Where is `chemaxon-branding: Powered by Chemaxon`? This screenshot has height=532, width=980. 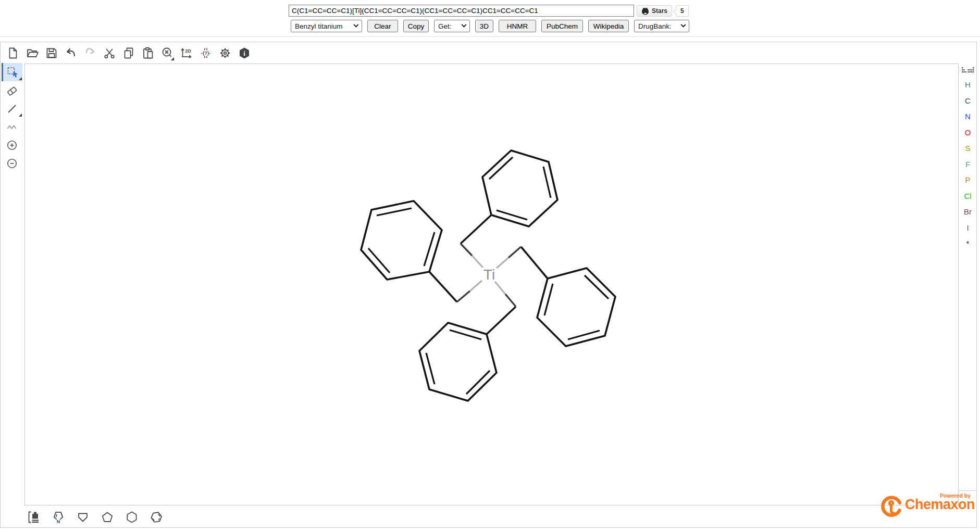
chemaxon-branding: Powered by Chemaxon is located at coordinates (927, 507).